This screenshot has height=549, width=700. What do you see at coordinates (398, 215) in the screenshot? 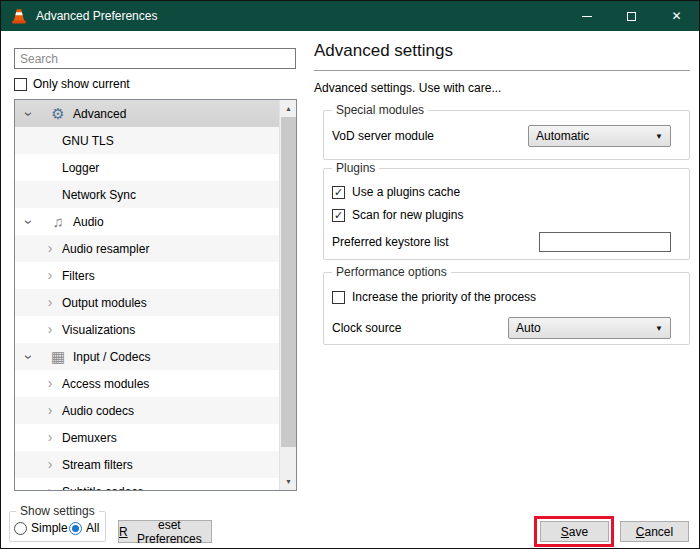
I see `scan-new-plugins-checkbox: ✓ Scan for new plugins` at bounding box center [398, 215].